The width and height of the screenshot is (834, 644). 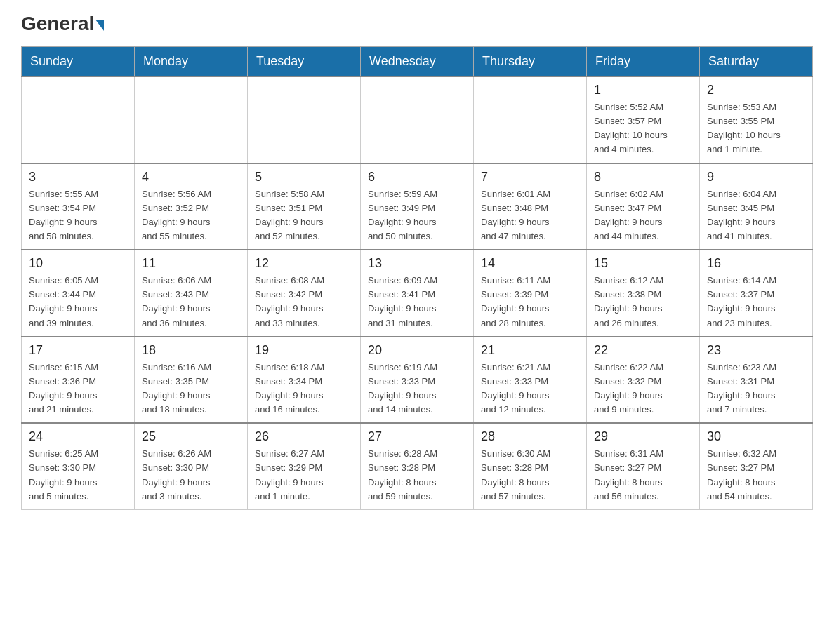 What do you see at coordinates (530, 264) in the screenshot?
I see `day-number: 14` at bounding box center [530, 264].